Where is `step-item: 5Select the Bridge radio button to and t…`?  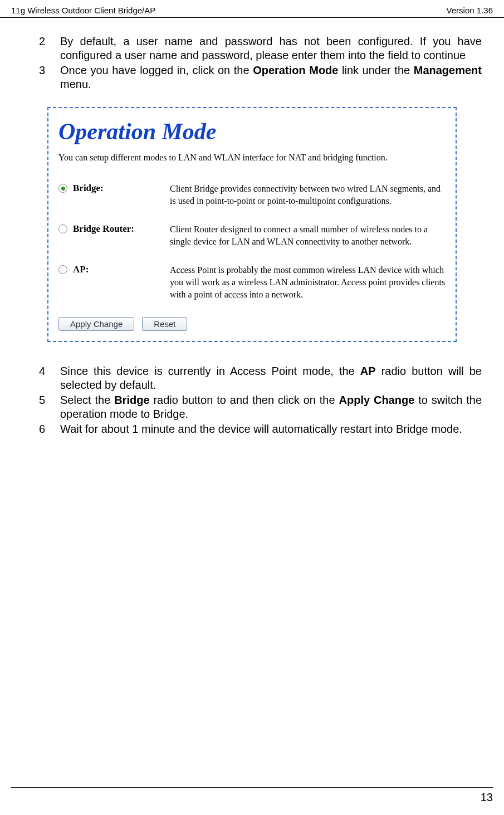 step-item: 5Select the Bridge radio button to and t… is located at coordinates (261, 407).